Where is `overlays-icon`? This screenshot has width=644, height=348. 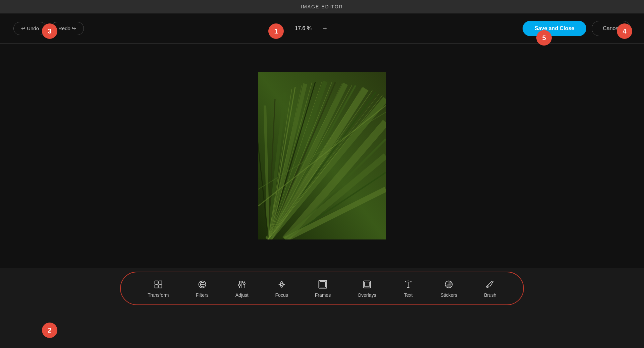 overlays-icon is located at coordinates (367, 284).